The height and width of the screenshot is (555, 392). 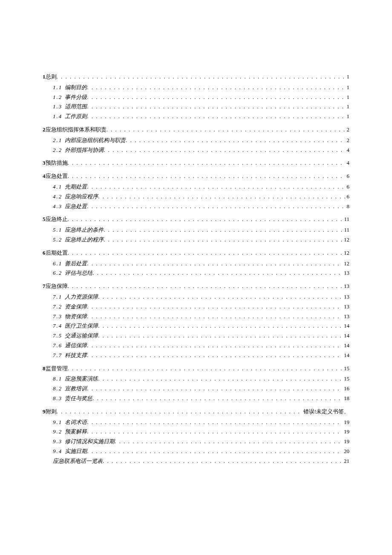 What do you see at coordinates (58, 317) in the screenshot?
I see `toc-entry-number: 7.3` at bounding box center [58, 317].